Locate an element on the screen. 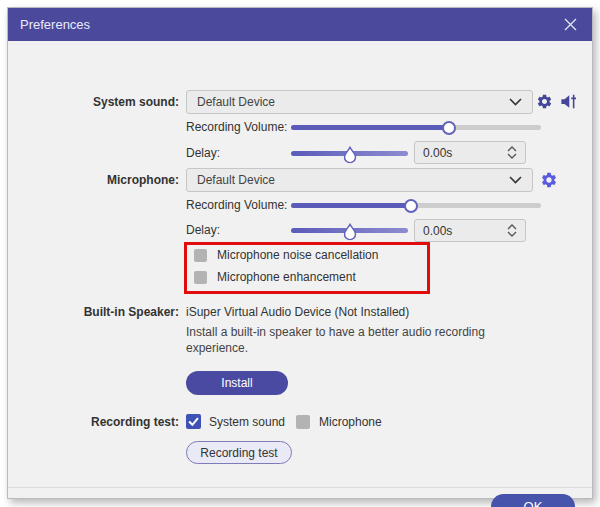  microphone-device-select: Default Device is located at coordinates (360, 180).